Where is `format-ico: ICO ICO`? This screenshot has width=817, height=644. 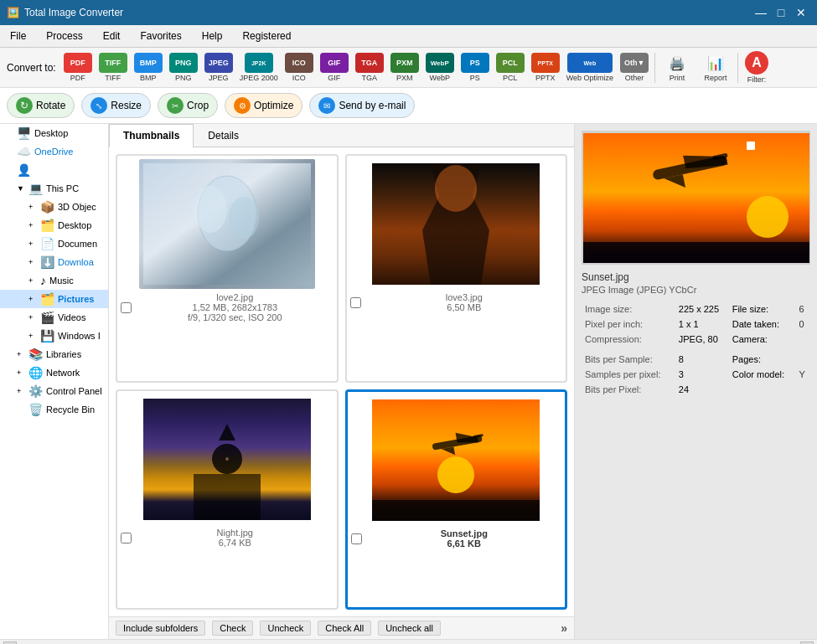
format-ico: ICO ICO is located at coordinates (299, 67).